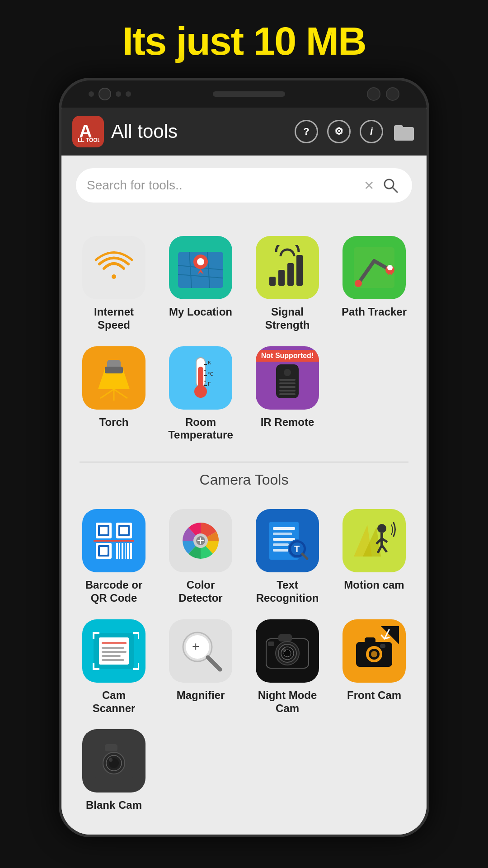 The height and width of the screenshot is (868, 488). What do you see at coordinates (244, 94) in the screenshot?
I see `phone-top-bar` at bounding box center [244, 94].